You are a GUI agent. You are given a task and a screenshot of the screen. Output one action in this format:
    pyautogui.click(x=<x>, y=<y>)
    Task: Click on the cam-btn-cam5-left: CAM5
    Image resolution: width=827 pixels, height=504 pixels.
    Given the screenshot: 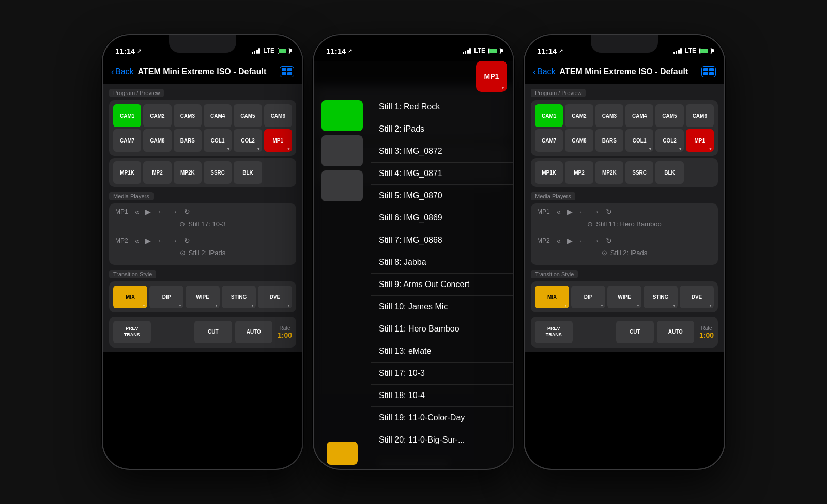 What is the action you would take?
    pyautogui.click(x=248, y=116)
    